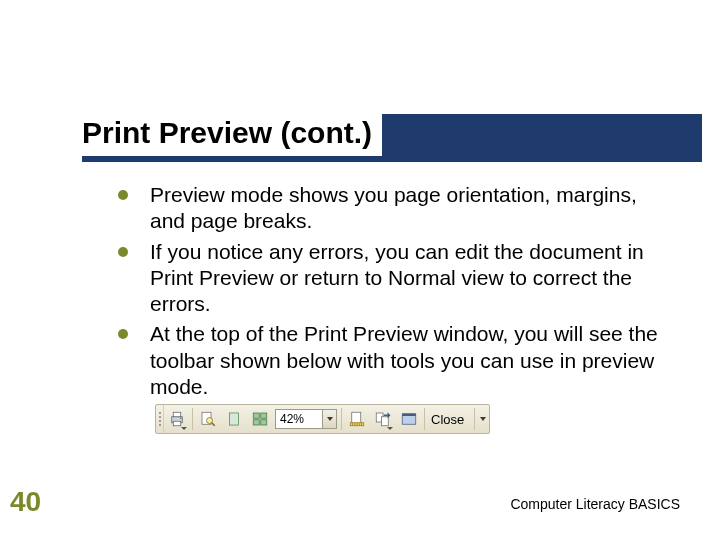  What do you see at coordinates (330, 419) in the screenshot?
I see `zoom-dropdown-button` at bounding box center [330, 419].